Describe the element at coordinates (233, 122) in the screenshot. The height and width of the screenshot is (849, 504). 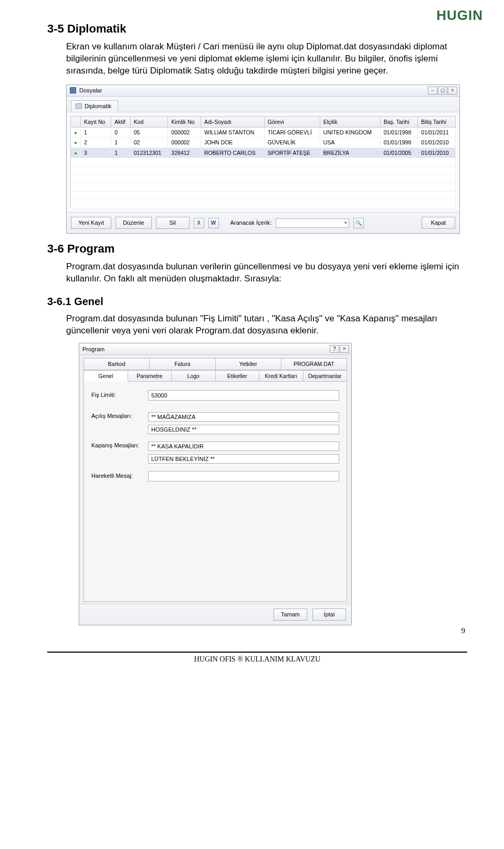
I see `col-adi-soyadi: Adı-Soyadı` at that location.